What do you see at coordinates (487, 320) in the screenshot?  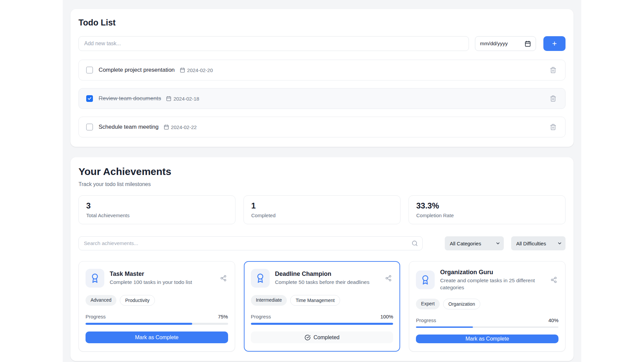 I see `progress-row: Progress 40%` at bounding box center [487, 320].